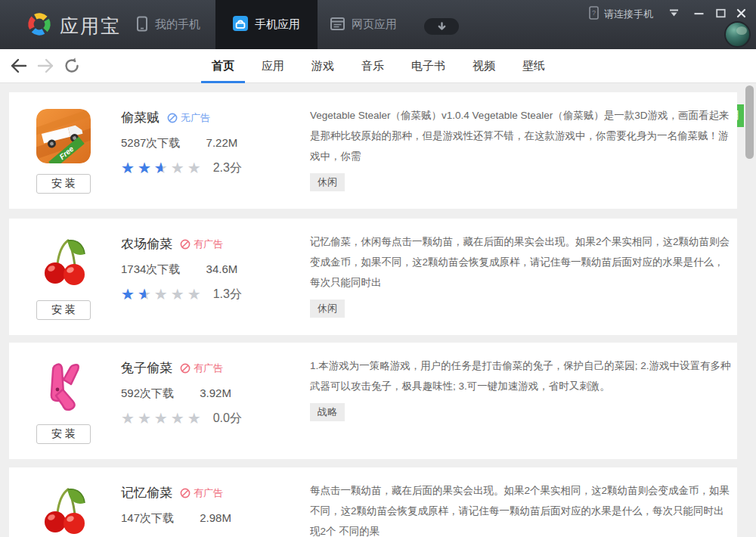 The height and width of the screenshot is (537, 756). Describe the element at coordinates (19, 66) in the screenshot. I see `back-button` at that location.